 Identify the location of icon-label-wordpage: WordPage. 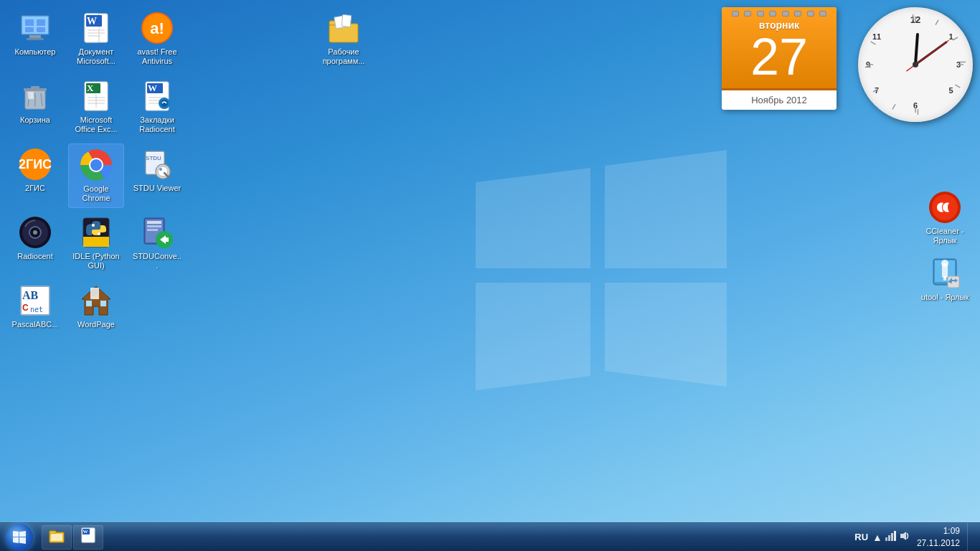
(96, 324).